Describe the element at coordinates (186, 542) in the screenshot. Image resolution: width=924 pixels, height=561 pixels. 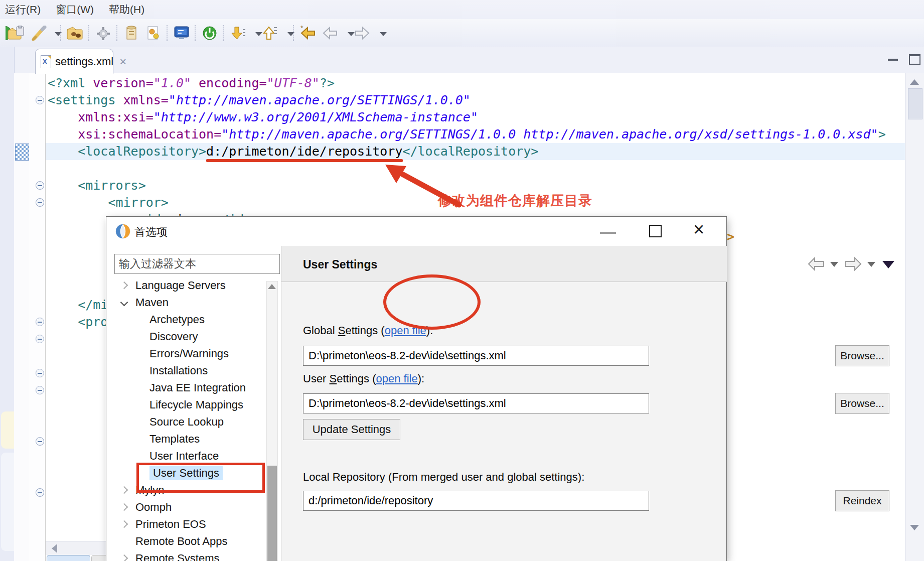
I see `tree-item-remote-boot-apps: Remote Boot Apps` at that location.